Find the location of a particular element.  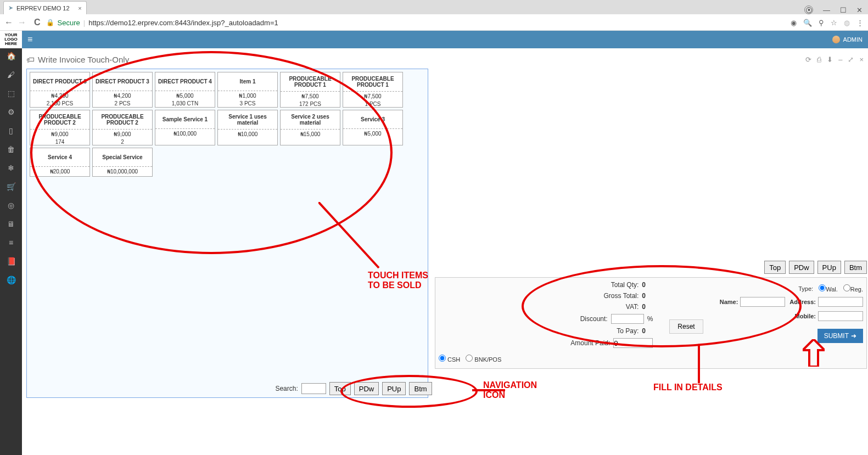

product-tile: DIRECT PRODUCT 3₦4,2002,100 PCS is located at coordinates (60, 90).